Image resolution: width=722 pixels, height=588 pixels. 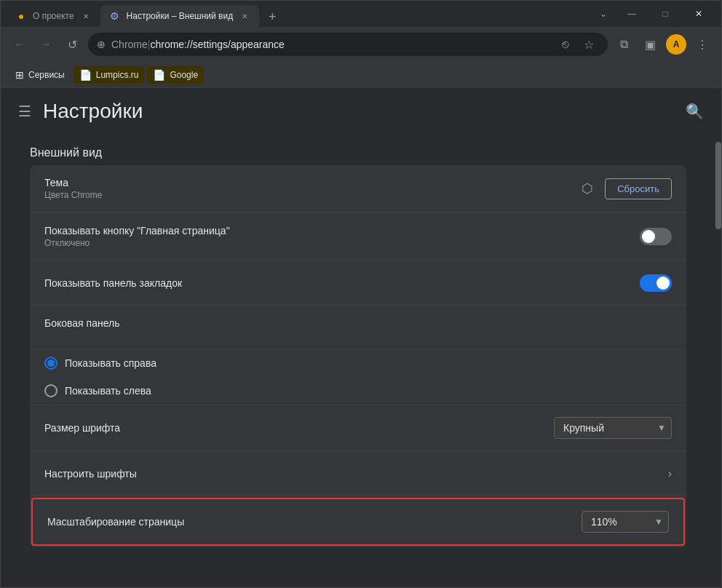 What do you see at coordinates (20, 44) in the screenshot?
I see `back-button: ←` at bounding box center [20, 44].